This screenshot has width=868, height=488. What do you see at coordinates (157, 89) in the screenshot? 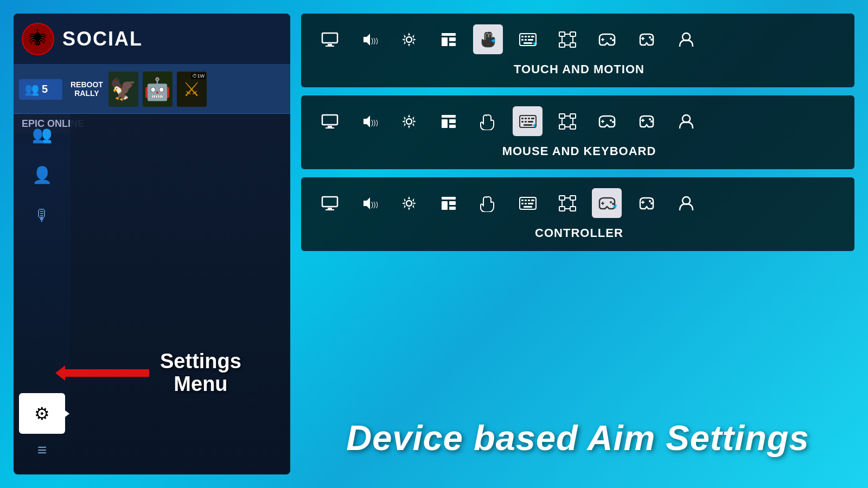
I see `char-slot-2: 🤖` at bounding box center [157, 89].